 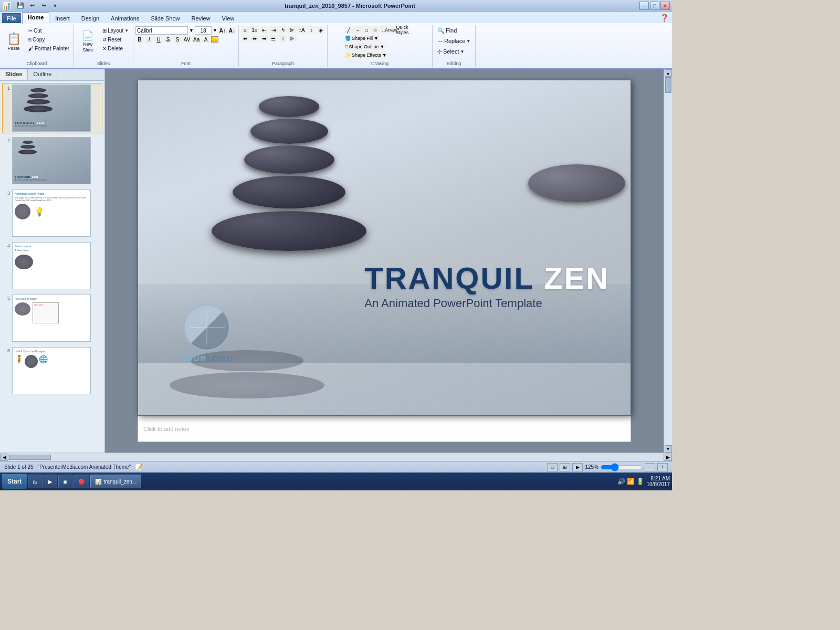 I want to click on shape-arrow-btn: →, so click(x=358, y=30).